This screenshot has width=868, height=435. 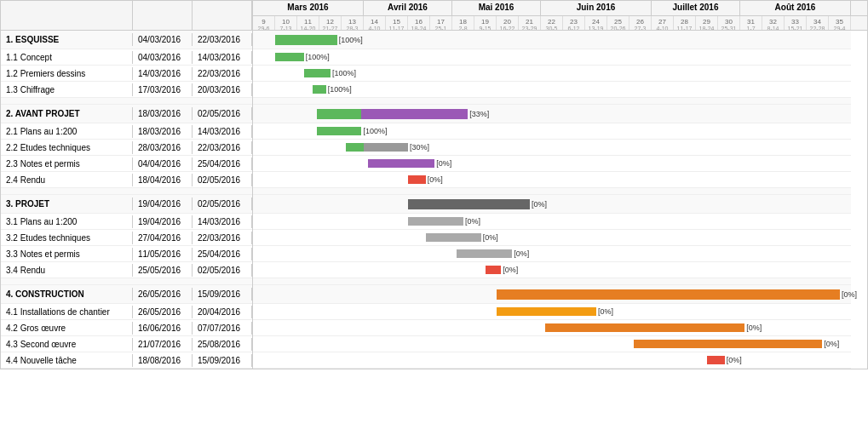 I want to click on week-cell: 311-7, so click(x=751, y=23).